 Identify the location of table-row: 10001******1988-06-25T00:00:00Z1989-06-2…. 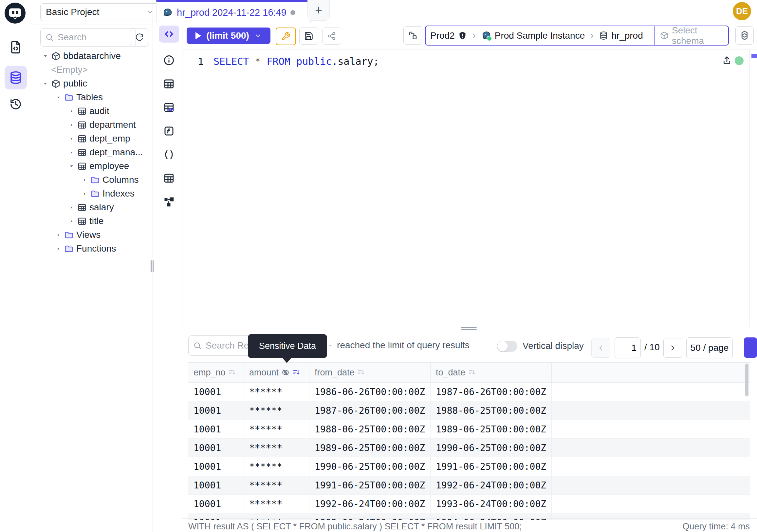
(469, 429).